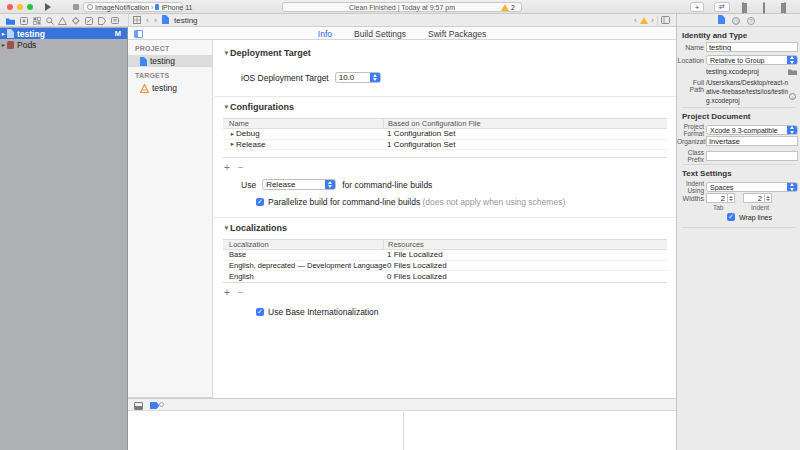 Image resolution: width=800 pixels, height=450 pixels. I want to click on parallelize-checkbox: ✓, so click(260, 202).